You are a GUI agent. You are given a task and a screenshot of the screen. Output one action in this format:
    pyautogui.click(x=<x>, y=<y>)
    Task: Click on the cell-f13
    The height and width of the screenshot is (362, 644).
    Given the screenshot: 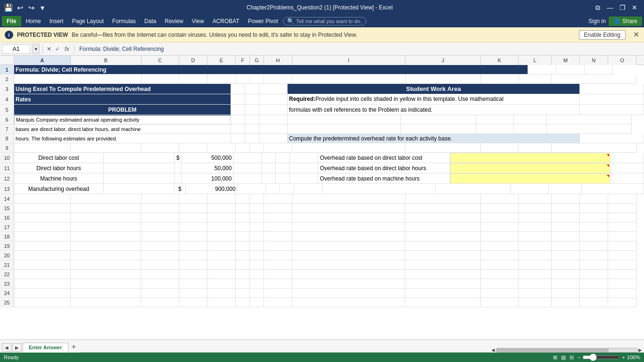 What is the action you would take?
    pyautogui.click(x=273, y=189)
    